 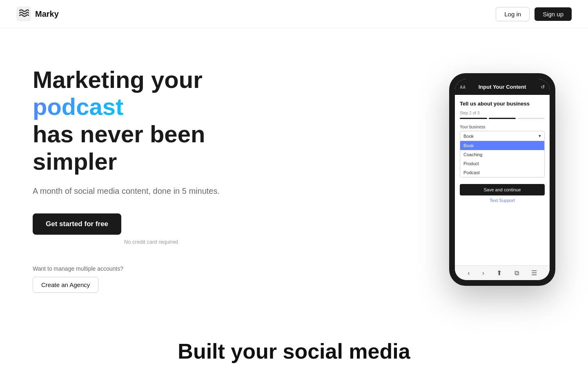 What do you see at coordinates (469, 136) in the screenshot?
I see `dropdown-value: Book` at bounding box center [469, 136].